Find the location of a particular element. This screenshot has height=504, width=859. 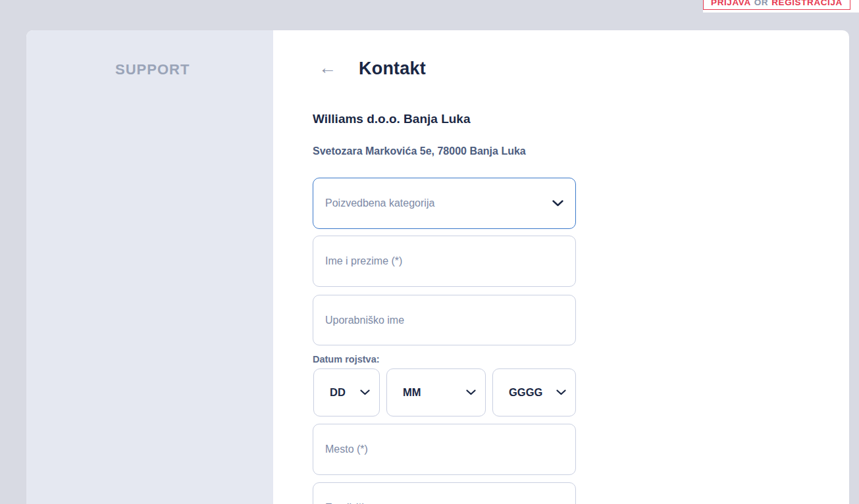

auth-buttons: PRIJAVA OR REGISTRACIJA is located at coordinates (777, 5).